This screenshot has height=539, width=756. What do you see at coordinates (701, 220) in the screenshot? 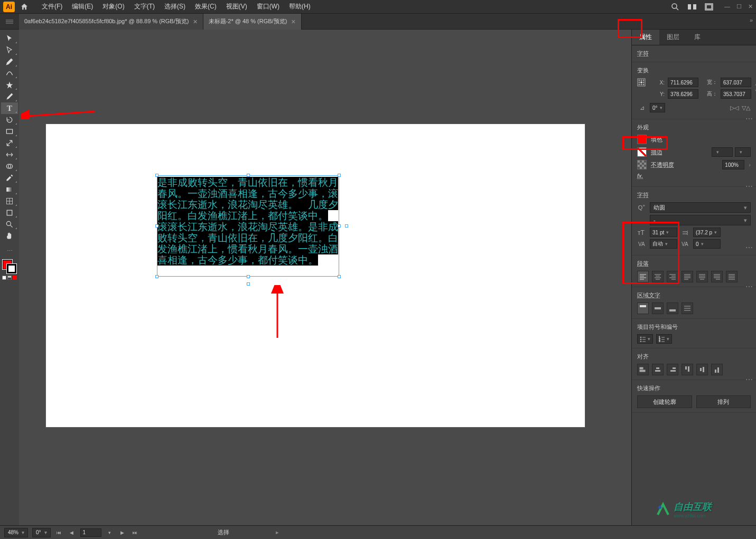
I see `font-style-dropdown: -` at bounding box center [701, 220].